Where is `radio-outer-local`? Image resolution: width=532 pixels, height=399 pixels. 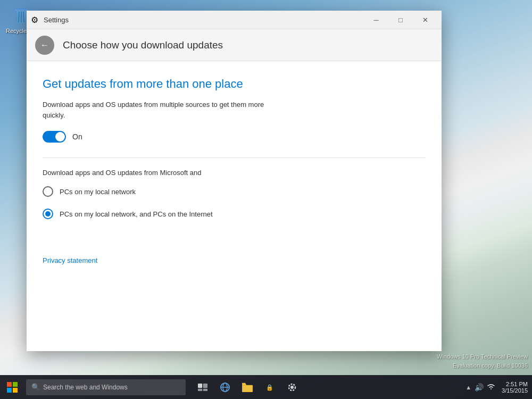
radio-outer-local is located at coordinates (48, 192).